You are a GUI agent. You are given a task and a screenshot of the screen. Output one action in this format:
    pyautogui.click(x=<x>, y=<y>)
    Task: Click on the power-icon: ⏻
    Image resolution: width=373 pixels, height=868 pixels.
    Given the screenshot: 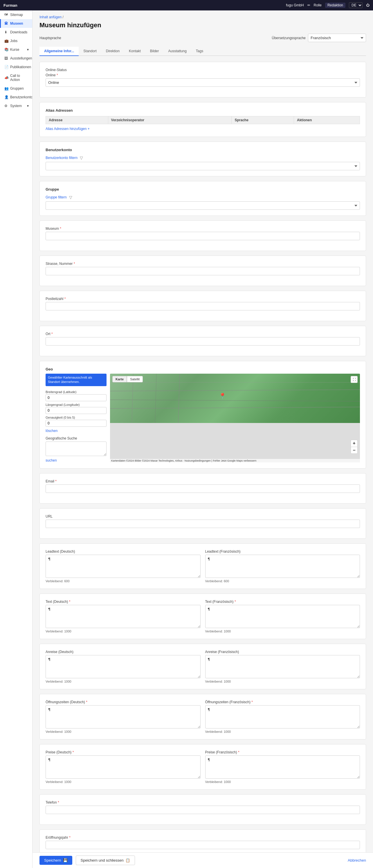 What is the action you would take?
    pyautogui.click(x=368, y=5)
    